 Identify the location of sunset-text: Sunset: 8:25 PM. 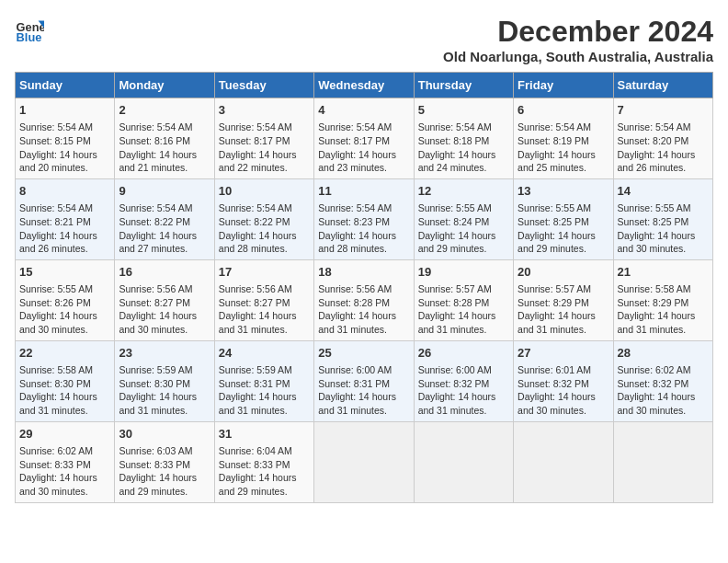
(654, 222).